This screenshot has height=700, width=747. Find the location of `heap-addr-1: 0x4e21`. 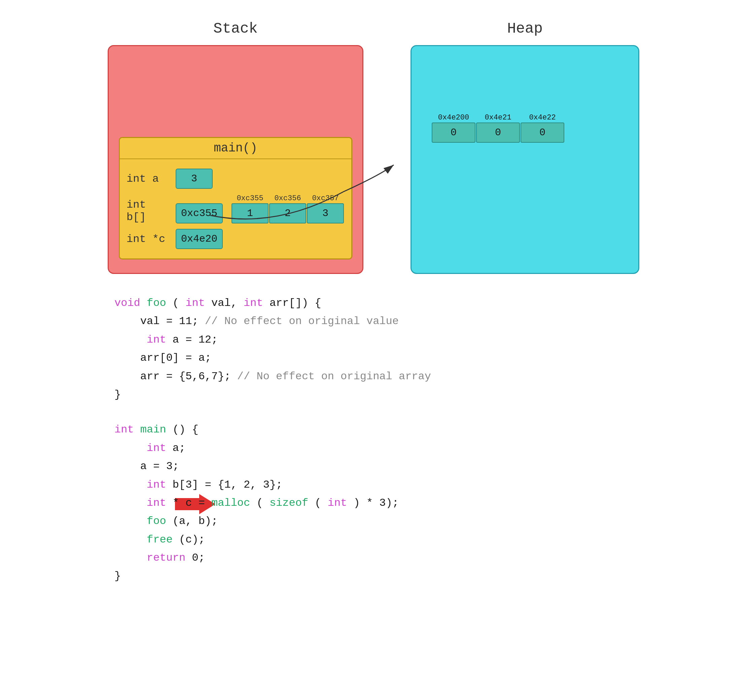

heap-addr-1: 0x4e21 is located at coordinates (498, 118).